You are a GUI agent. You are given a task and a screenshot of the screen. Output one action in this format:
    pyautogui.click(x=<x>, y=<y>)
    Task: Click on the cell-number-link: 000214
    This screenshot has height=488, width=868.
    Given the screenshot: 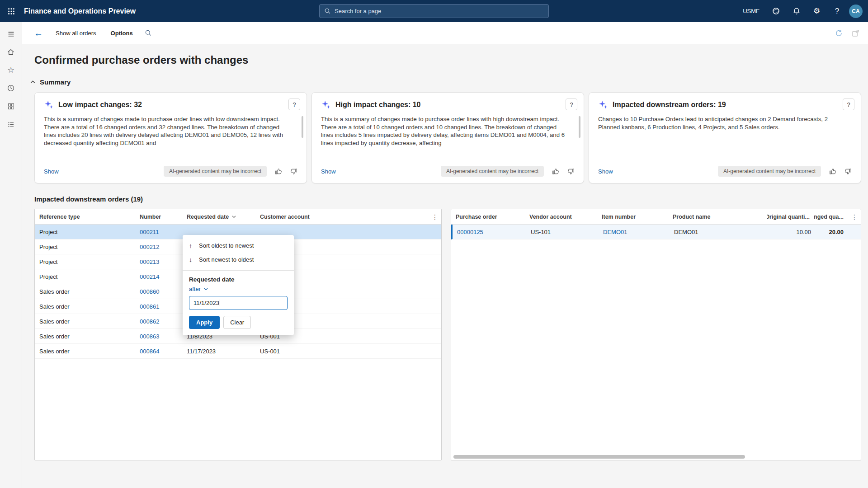 What is the action you would take?
    pyautogui.click(x=159, y=277)
    